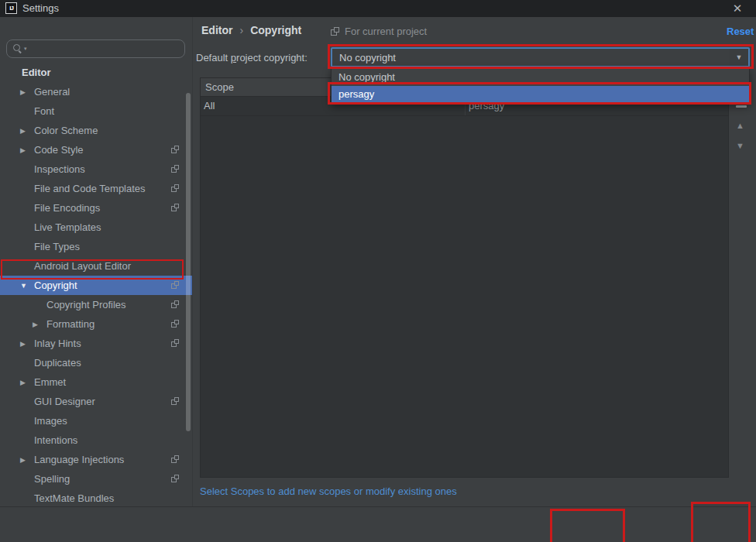  What do you see at coordinates (18, 49) in the screenshot?
I see `search-icon` at bounding box center [18, 49].